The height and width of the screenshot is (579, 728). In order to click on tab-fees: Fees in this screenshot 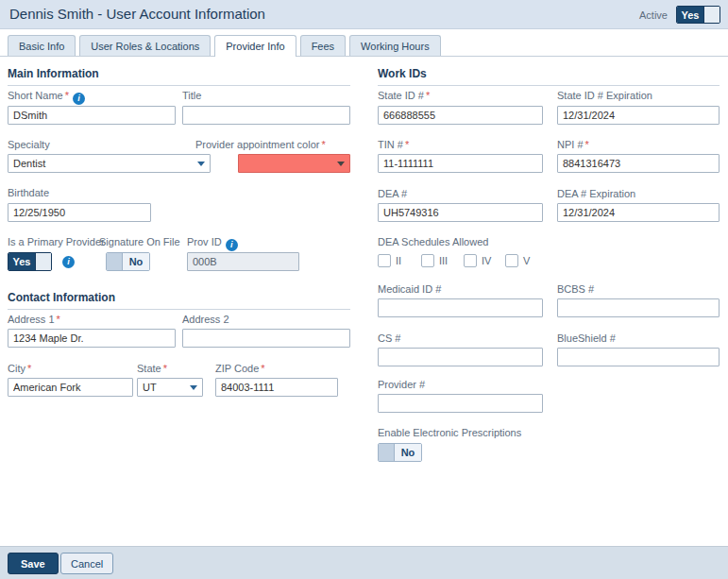, I will do `click(323, 45)`.